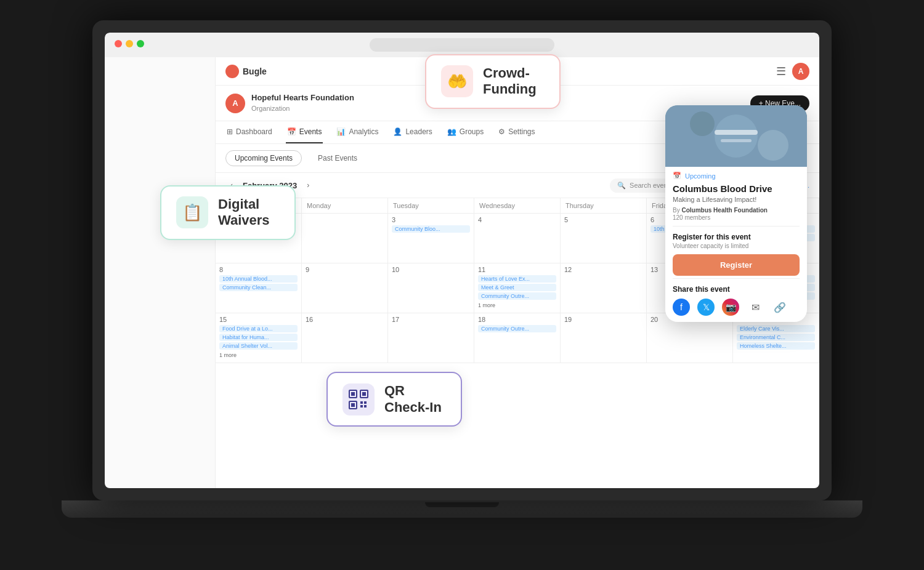  Describe the element at coordinates (431, 238) in the screenshot. I see `calendar-cell: 3 Community Bloo...` at that location.